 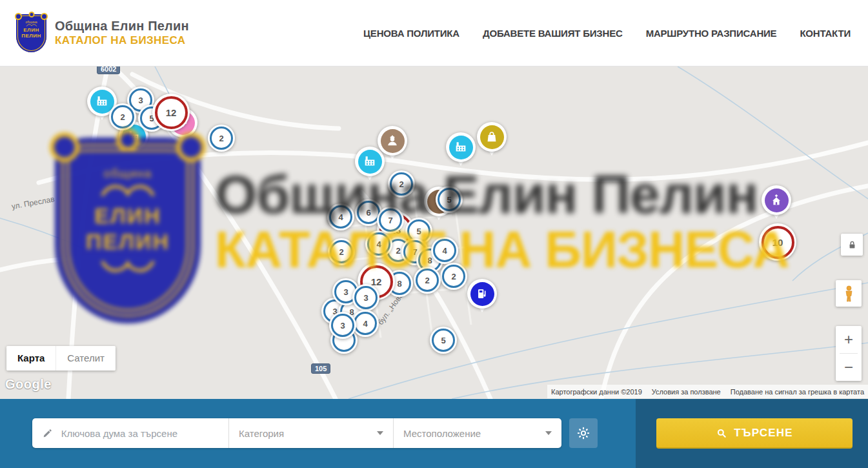 What do you see at coordinates (776, 200) in the screenshot?
I see `church-pin` at bounding box center [776, 200].